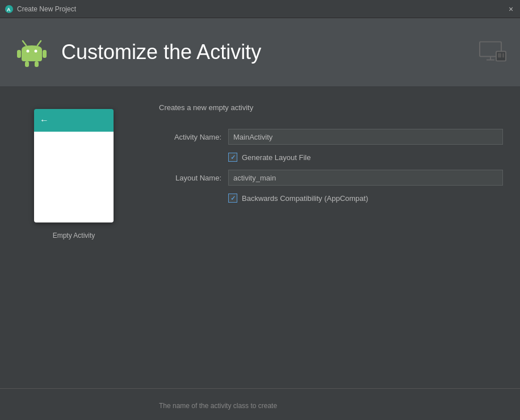  Describe the element at coordinates (331, 178) in the screenshot. I see `layout-name-row: Layout Name:` at that location.